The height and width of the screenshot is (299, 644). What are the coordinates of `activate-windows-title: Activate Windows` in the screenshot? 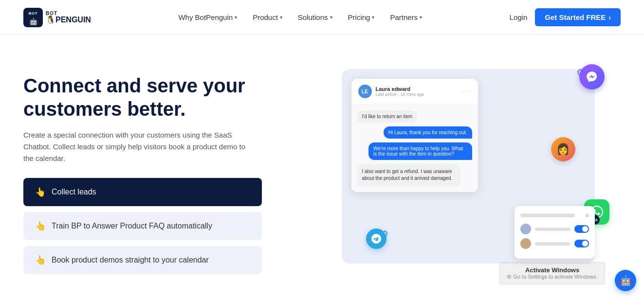 It's located at (552, 270).